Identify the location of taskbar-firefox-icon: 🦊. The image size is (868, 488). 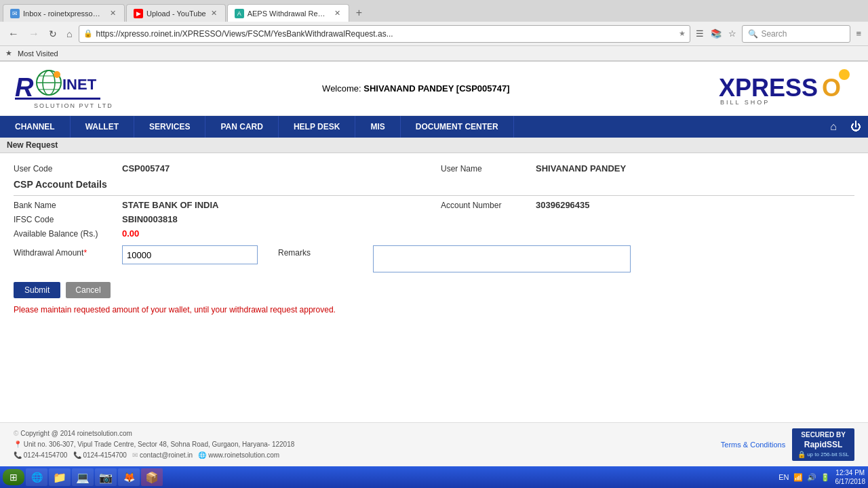
(129, 477).